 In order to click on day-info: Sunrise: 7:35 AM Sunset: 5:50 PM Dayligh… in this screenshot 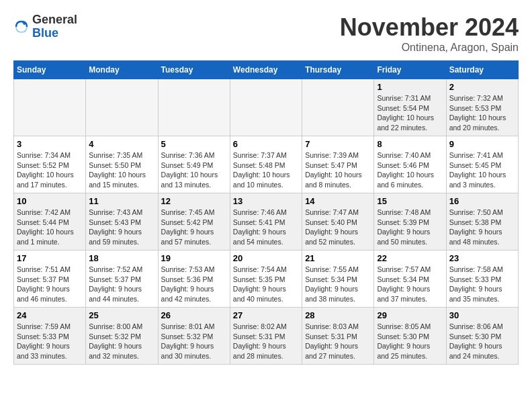, I will do `click(122, 171)`.